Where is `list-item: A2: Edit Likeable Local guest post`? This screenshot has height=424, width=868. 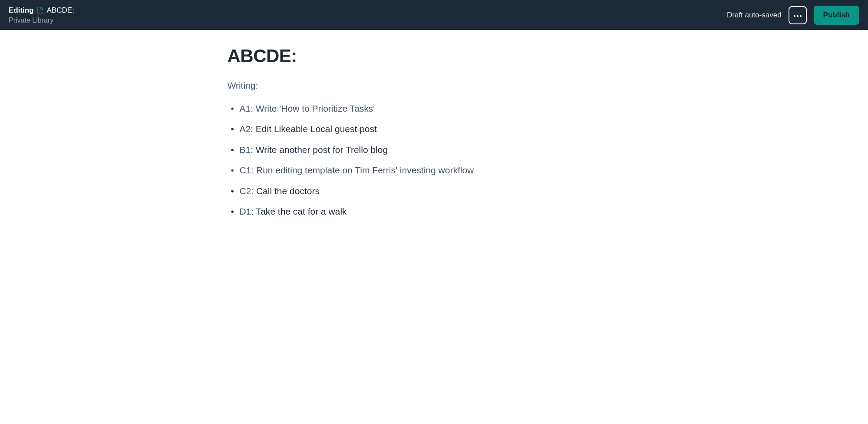
list-item: A2: Edit Likeable Local guest post is located at coordinates (441, 129).